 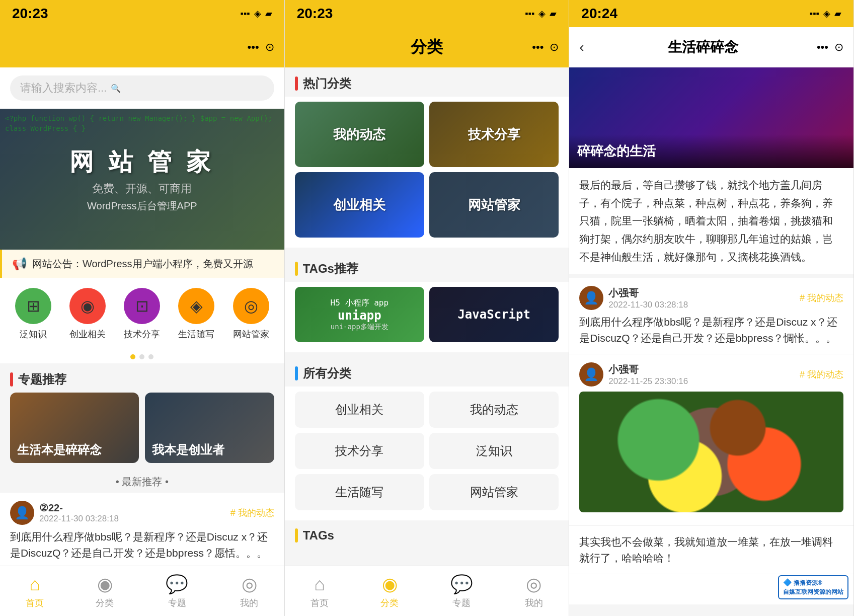 I want to click on tab-icon-topic-2: 💬, so click(x=462, y=584).